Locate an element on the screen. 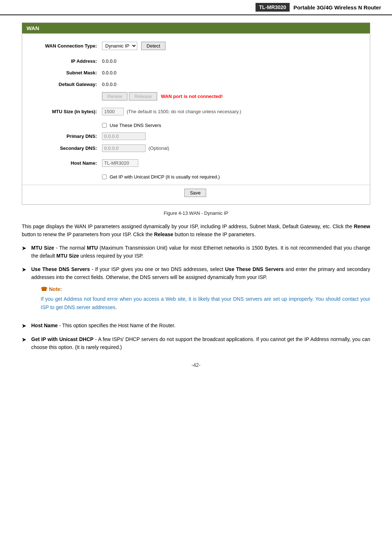 This screenshot has height=554, width=392. bullet-hostname: ➤ Host Name - This option specifies the … is located at coordinates (196, 326).